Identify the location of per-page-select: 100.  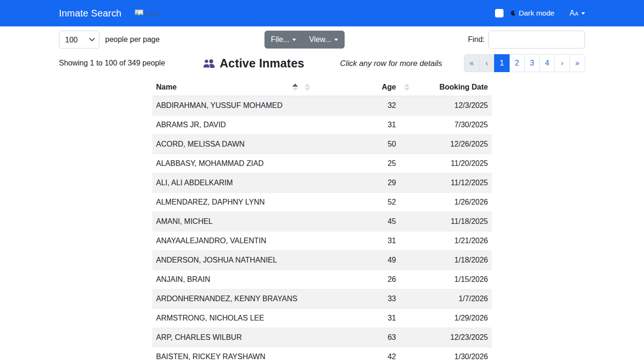
(79, 40).